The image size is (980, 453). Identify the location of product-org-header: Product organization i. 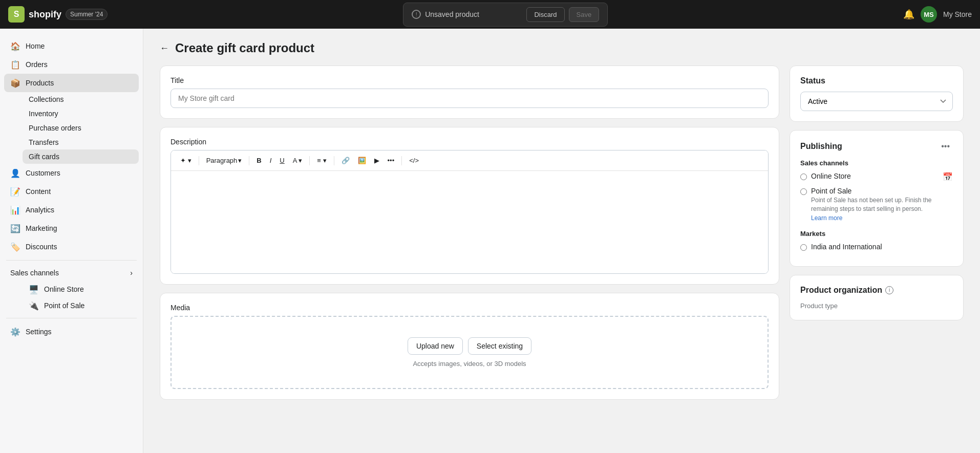
(877, 290).